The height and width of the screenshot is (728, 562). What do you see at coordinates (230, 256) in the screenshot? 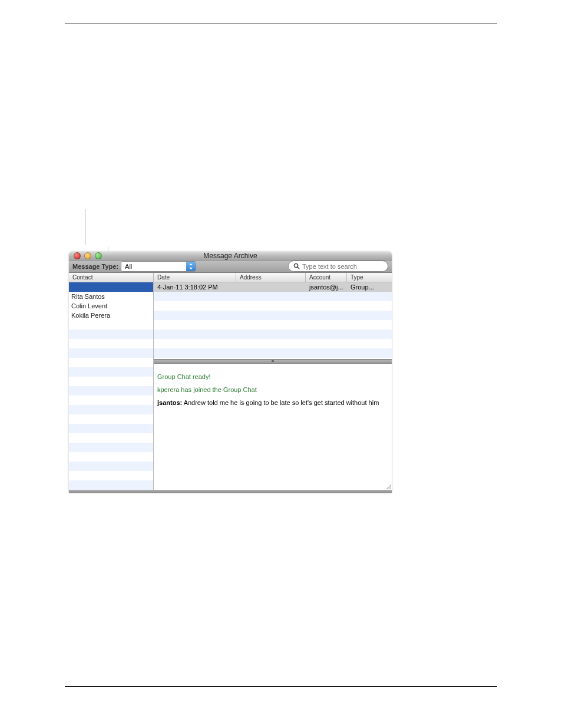
I see `window-title: Message Archive` at bounding box center [230, 256].